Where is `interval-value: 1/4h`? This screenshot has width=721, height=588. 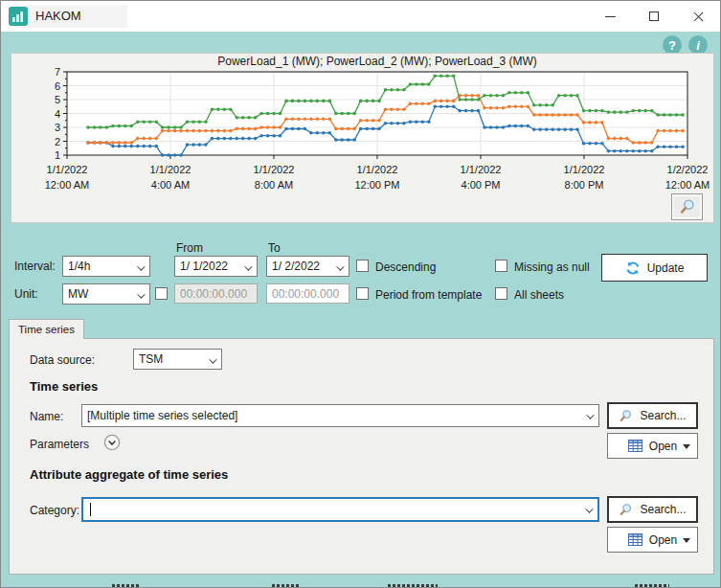 interval-value: 1/4h is located at coordinates (79, 266).